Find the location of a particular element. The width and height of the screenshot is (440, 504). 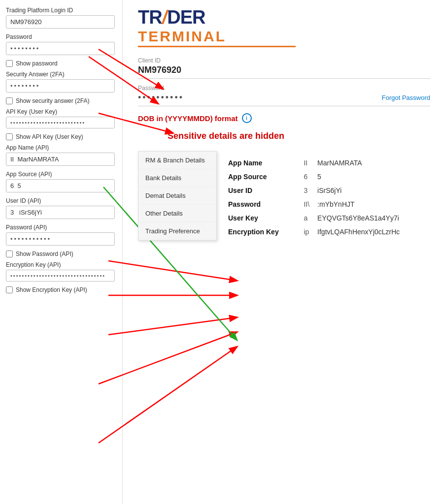

user-id-api-input is located at coordinates (60, 213).